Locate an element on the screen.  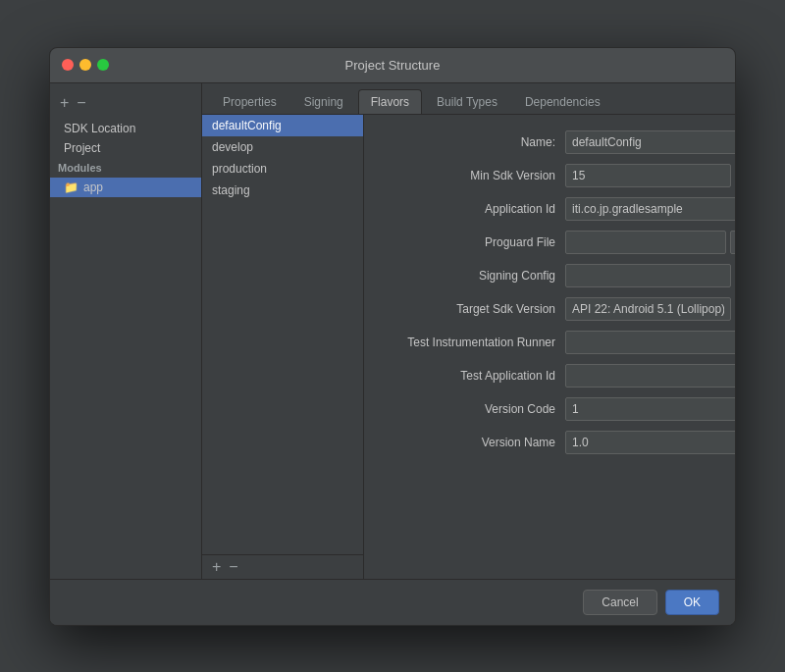
flavor-list: defaultConfig develop production staging is located at coordinates (283, 335).